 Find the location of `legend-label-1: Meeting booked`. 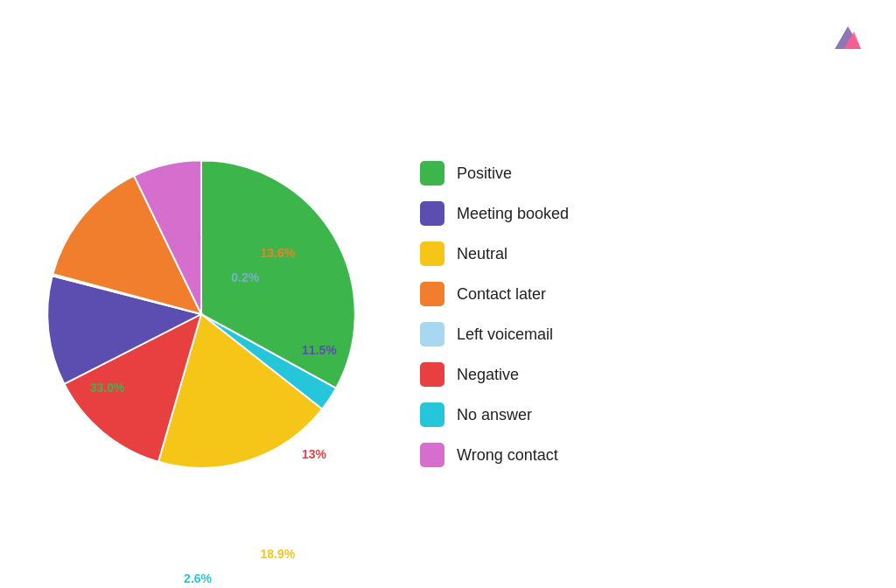

legend-label-1: Meeting booked is located at coordinates (513, 214).